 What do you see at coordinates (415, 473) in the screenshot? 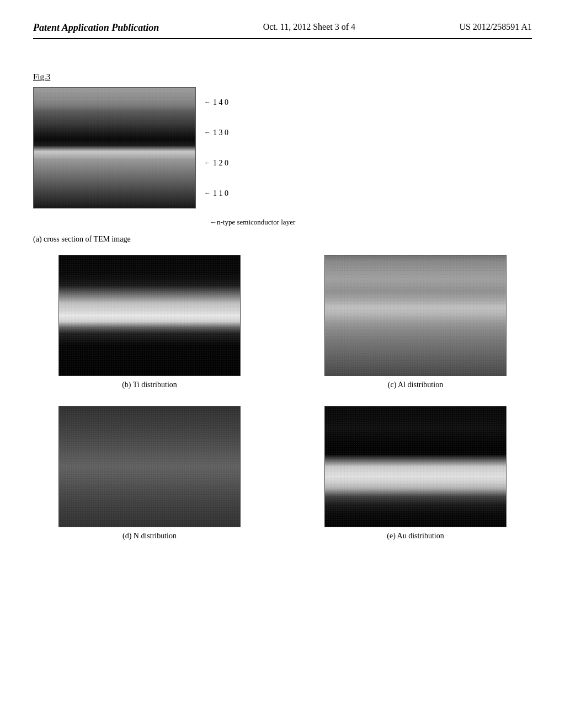
I see `image-item-e: (e) Au distribution` at bounding box center [415, 473].